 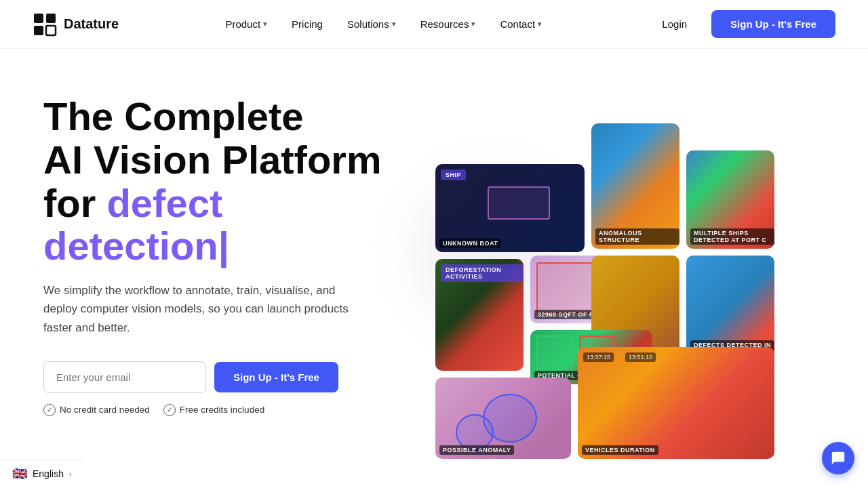 I want to click on cells-label: POSSIBLE ANOMALY, so click(x=477, y=450).